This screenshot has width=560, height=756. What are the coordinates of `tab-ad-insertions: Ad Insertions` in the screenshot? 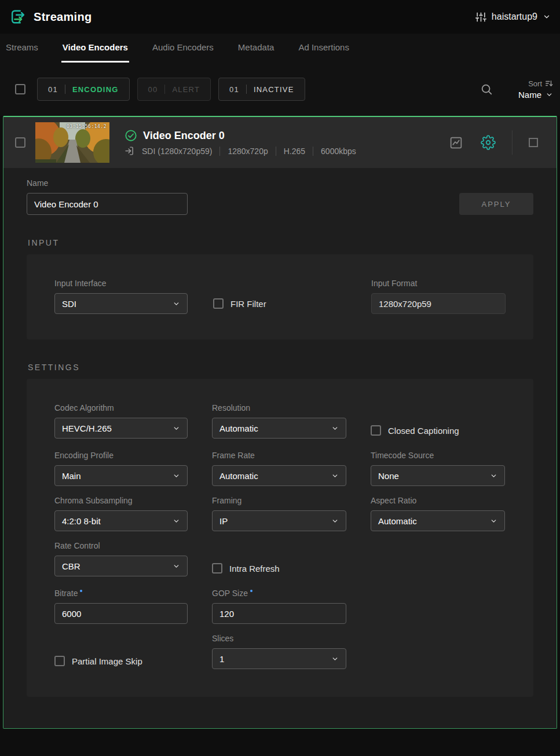 It's located at (324, 48).